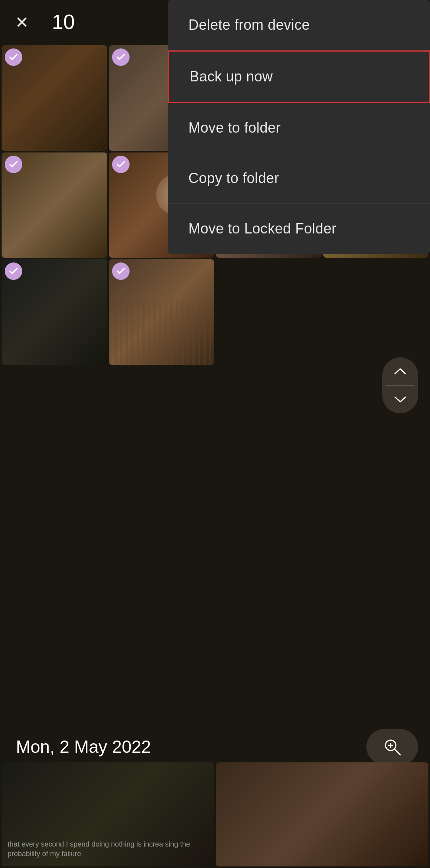 This screenshot has height=868, width=430. I want to click on zoom-button, so click(392, 747).